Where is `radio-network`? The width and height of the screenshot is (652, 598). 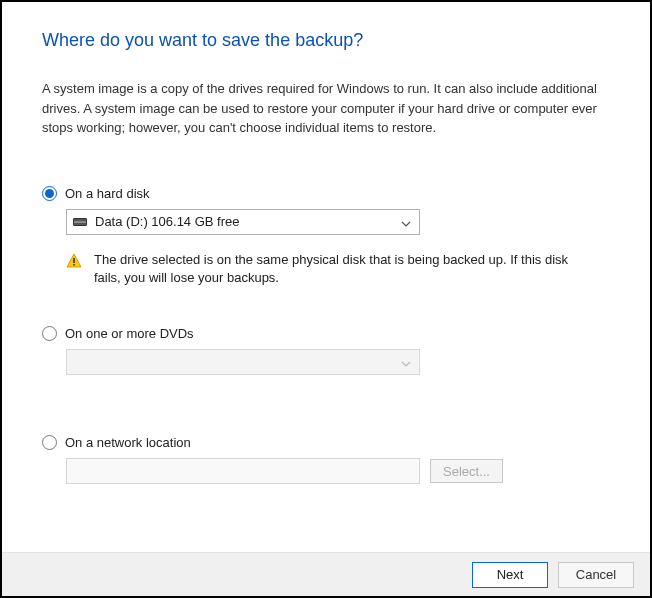 radio-network is located at coordinates (50, 442).